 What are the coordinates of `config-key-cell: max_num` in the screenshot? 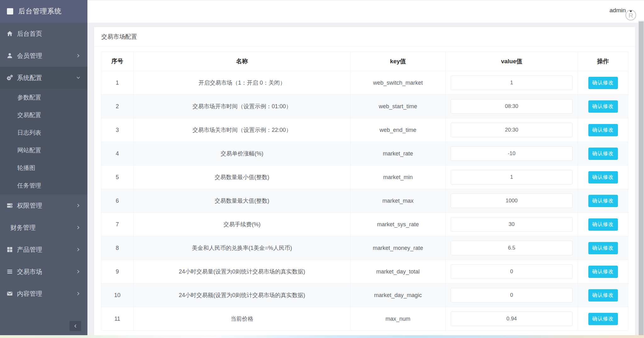 It's located at (398, 319).